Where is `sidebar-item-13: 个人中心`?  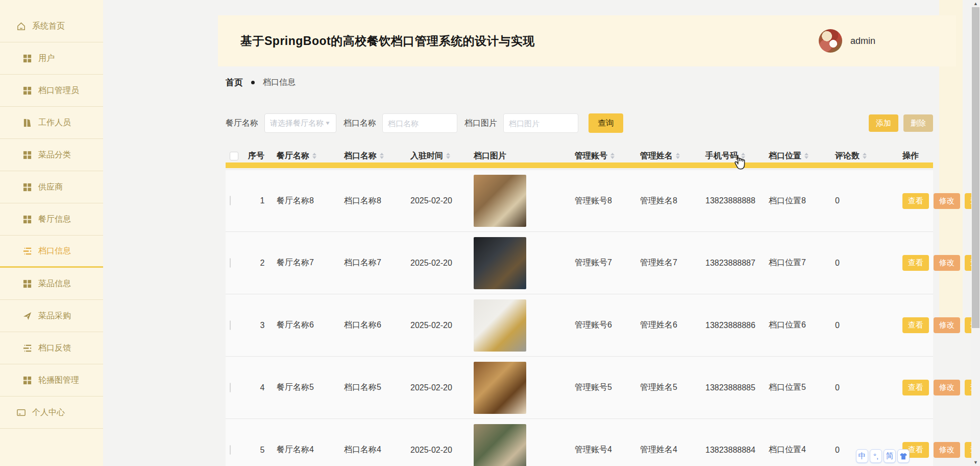
sidebar-item-13: 个人中心 is located at coordinates (52, 413).